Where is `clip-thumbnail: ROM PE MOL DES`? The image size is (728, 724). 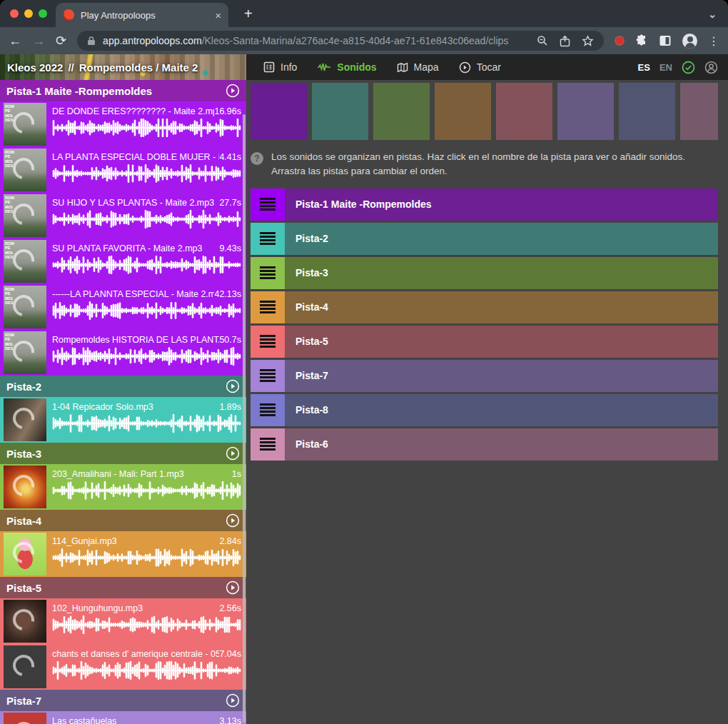
clip-thumbnail: ROM PE MOL DES is located at coordinates (25, 353).